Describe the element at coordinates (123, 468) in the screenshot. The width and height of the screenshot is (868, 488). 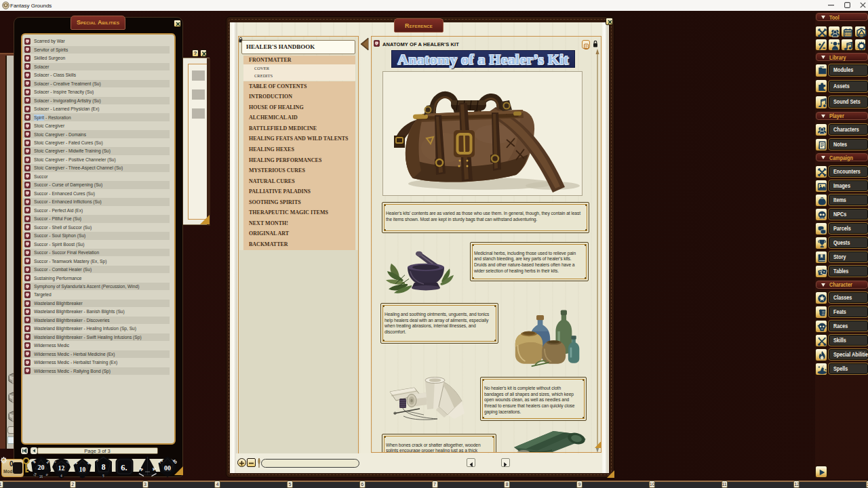
I see `svg-text: 6.` at that location.